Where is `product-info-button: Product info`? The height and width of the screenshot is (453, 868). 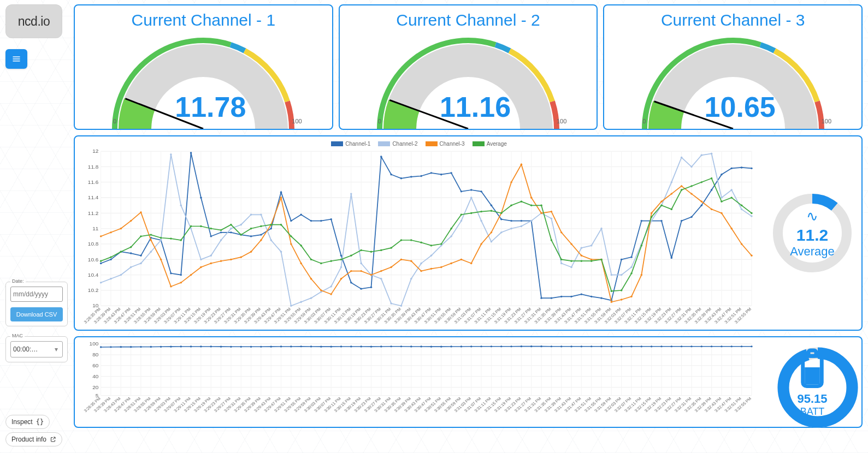
product-info-button: Product info is located at coordinates (34, 439).